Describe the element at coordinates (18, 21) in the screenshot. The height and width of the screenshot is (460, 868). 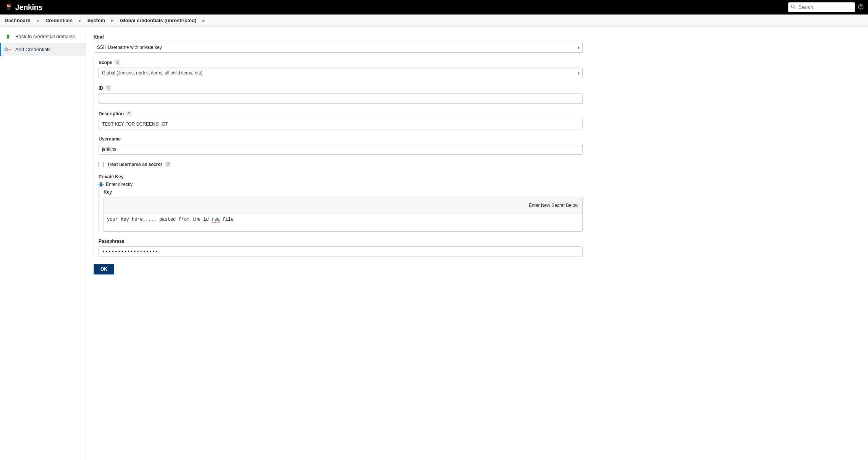
I see `breadcrumb-dashboard: Dashboard` at that location.